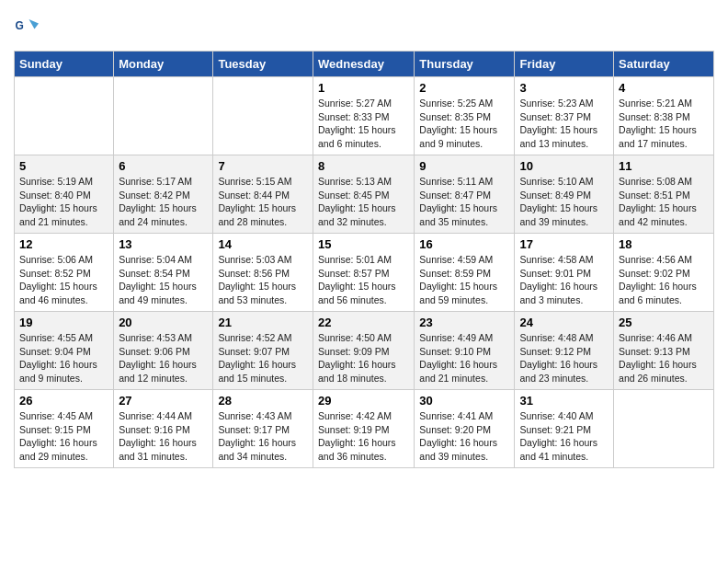  What do you see at coordinates (64, 64) in the screenshot?
I see `column-header-sunday: Sunday` at bounding box center [64, 64].